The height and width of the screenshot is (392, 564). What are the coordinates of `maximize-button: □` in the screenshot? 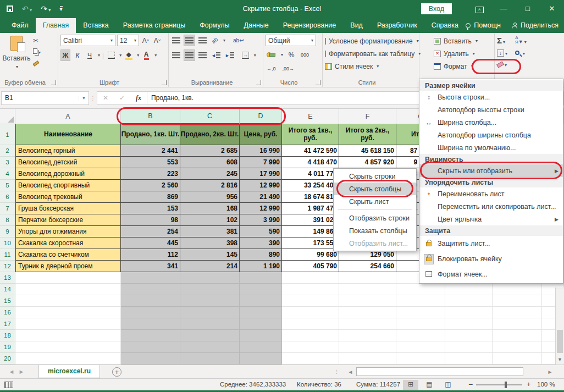 It's located at (528, 9).